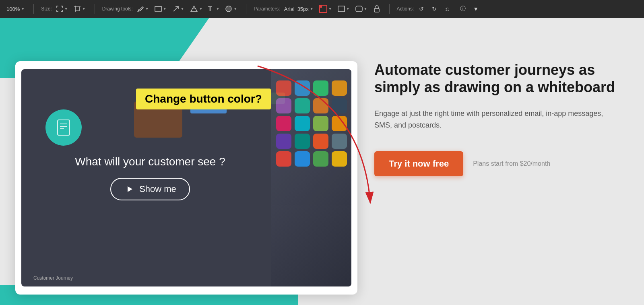 The height and width of the screenshot is (305, 644). I want to click on text-icon: T, so click(211, 9).